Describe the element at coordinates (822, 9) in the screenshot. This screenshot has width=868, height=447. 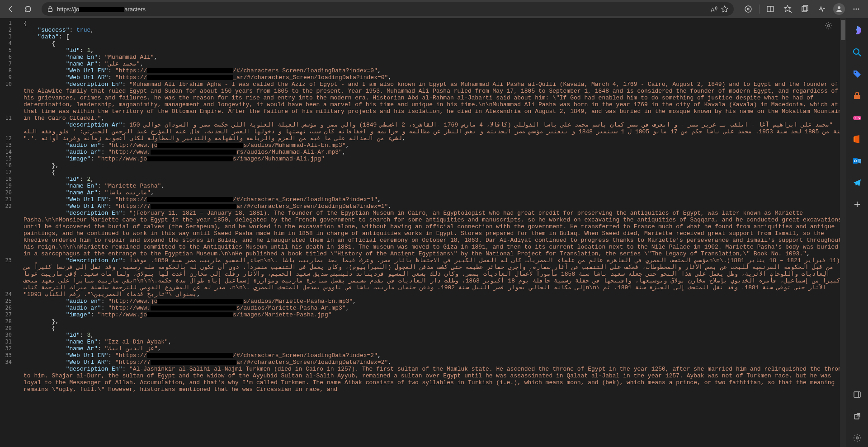
I see `performance-icon` at that location.